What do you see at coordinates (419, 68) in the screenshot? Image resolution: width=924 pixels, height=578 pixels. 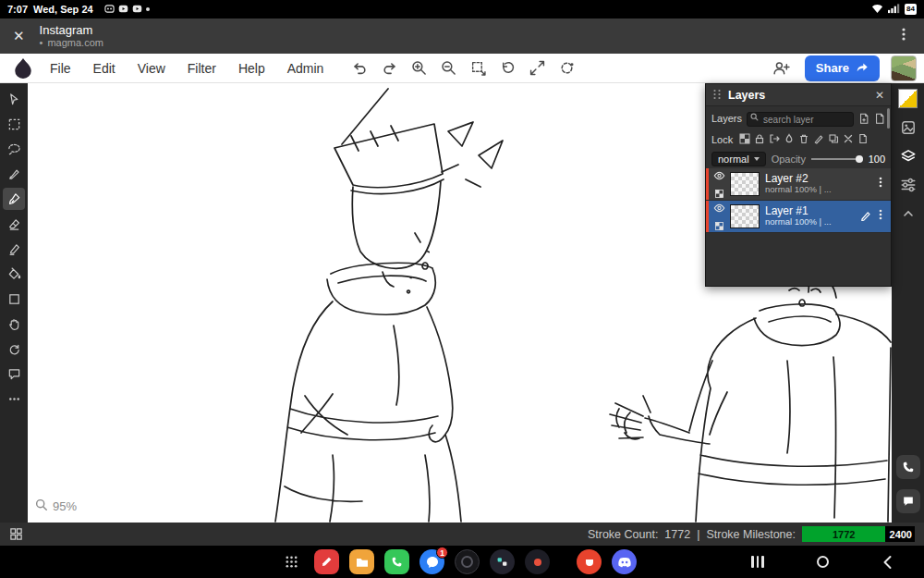 I see `zoom-in-icon` at bounding box center [419, 68].